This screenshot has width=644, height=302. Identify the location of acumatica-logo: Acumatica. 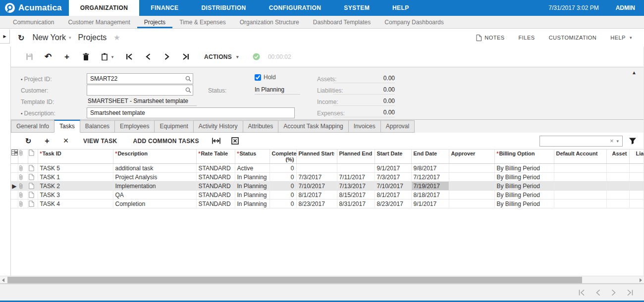
(35, 8).